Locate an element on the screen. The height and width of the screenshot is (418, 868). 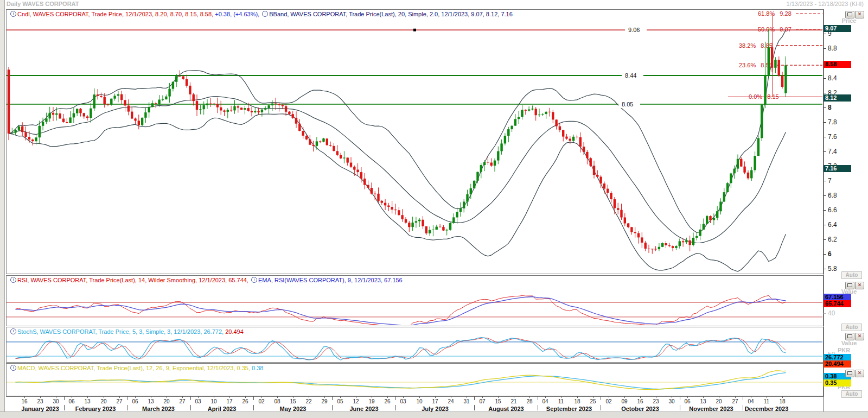
time-axis-day-label: 23 is located at coordinates (655, 402).